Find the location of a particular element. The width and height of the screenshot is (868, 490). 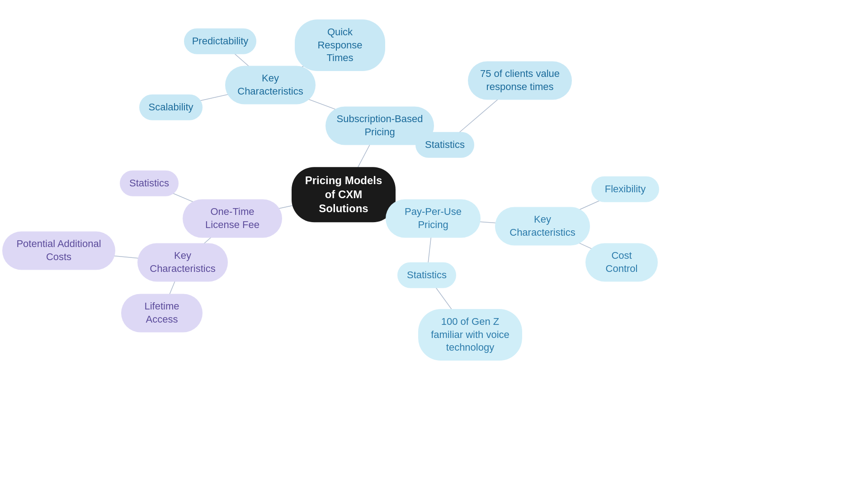

node-one_time: One-Time License Fee is located at coordinates (232, 218).